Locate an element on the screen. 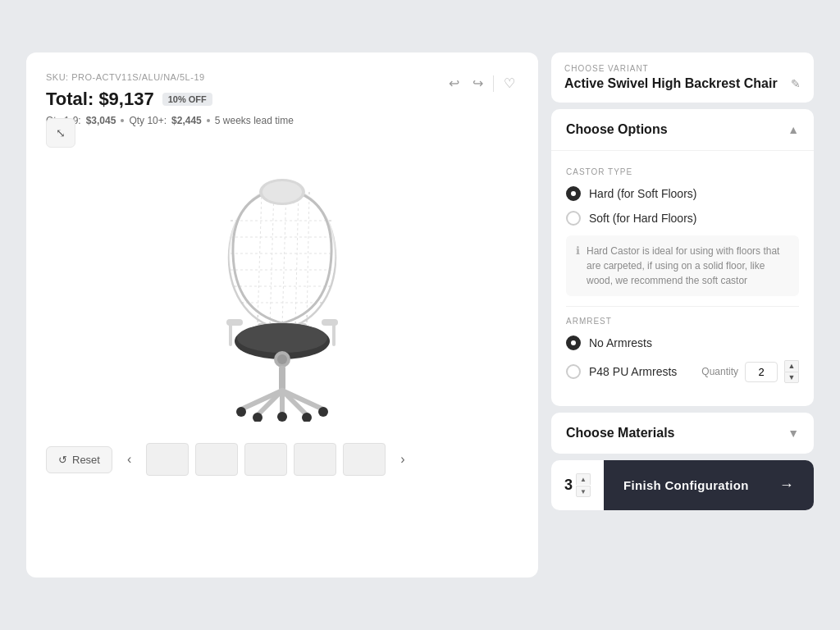 The height and width of the screenshot is (630, 840). next-icon: › is located at coordinates (402, 459).